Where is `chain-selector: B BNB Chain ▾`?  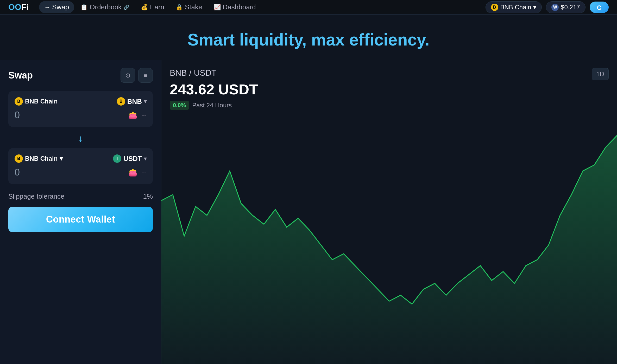 chain-selector: B BNB Chain ▾ is located at coordinates (514, 7).